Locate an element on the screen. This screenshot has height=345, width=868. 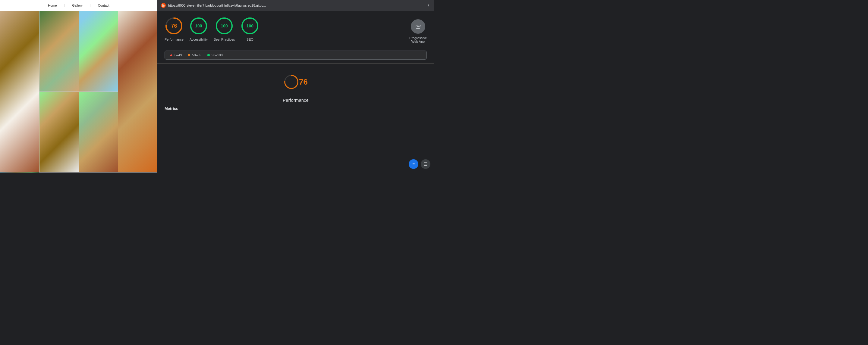
browser-bar: 🐕 https://8000-stevemiller7-baddogportf-… is located at coordinates (296, 5).